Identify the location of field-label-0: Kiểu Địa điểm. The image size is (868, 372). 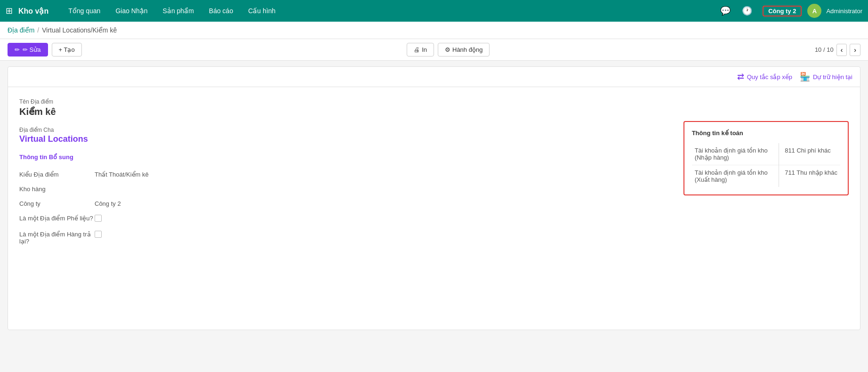
(57, 174).